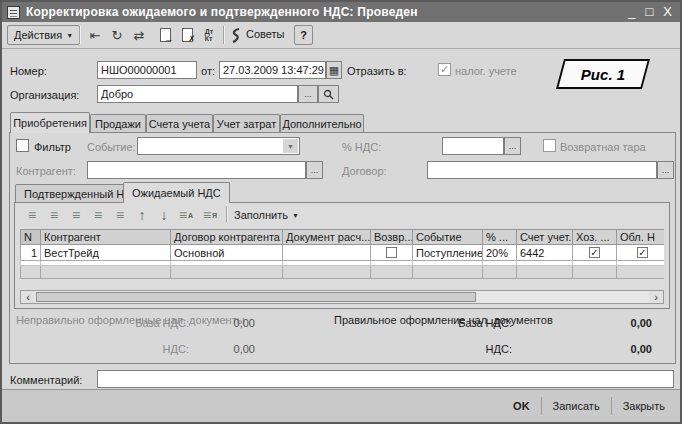 The image size is (682, 424). I want to click on col-vat-percent: % ..., so click(500, 238).